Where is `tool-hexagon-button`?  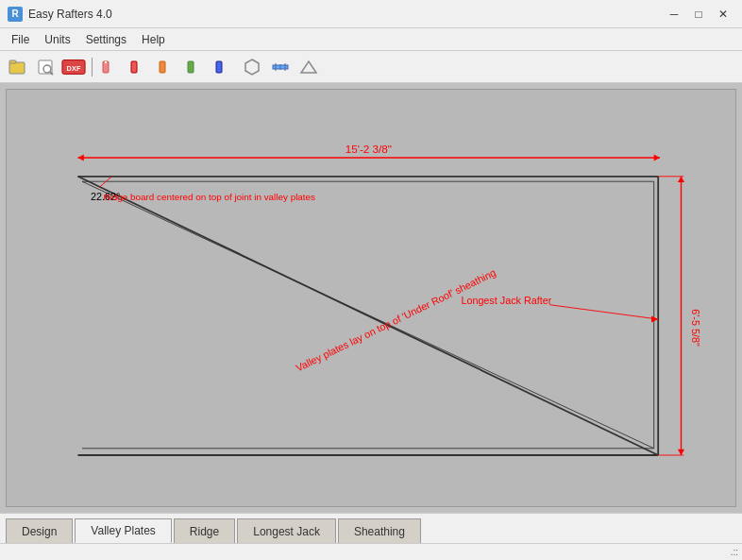 tool-hexagon-button is located at coordinates (252, 67).